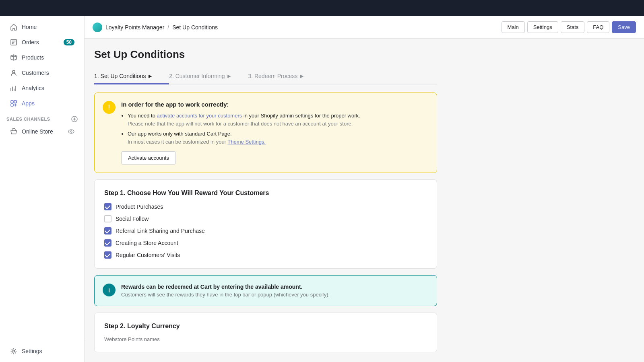 The width and height of the screenshot is (644, 362). What do you see at coordinates (109, 107) in the screenshot?
I see `warning-icon: !` at bounding box center [109, 107].